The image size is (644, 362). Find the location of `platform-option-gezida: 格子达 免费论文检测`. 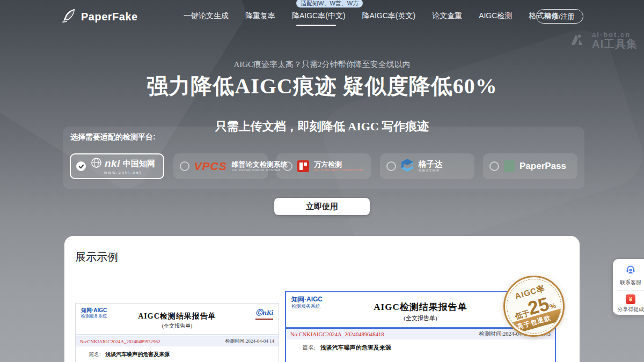

platform-option-gezida: 格子达 免费论文检测 is located at coordinates (427, 166).